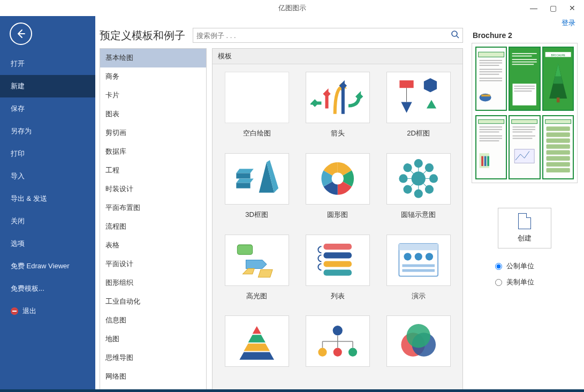 This screenshot has height=392, width=584. I want to click on radio-label: 美制单位, so click(520, 282).